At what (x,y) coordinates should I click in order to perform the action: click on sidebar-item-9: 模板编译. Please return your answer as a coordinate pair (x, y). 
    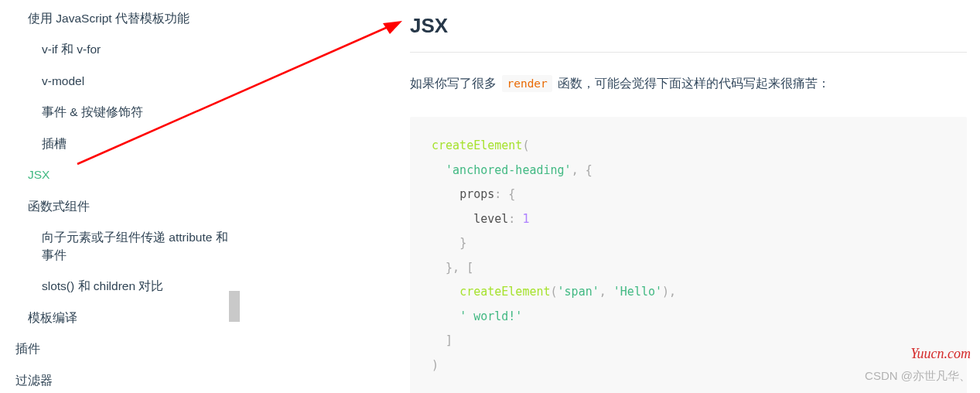
    Looking at the image, I should click on (128, 318).